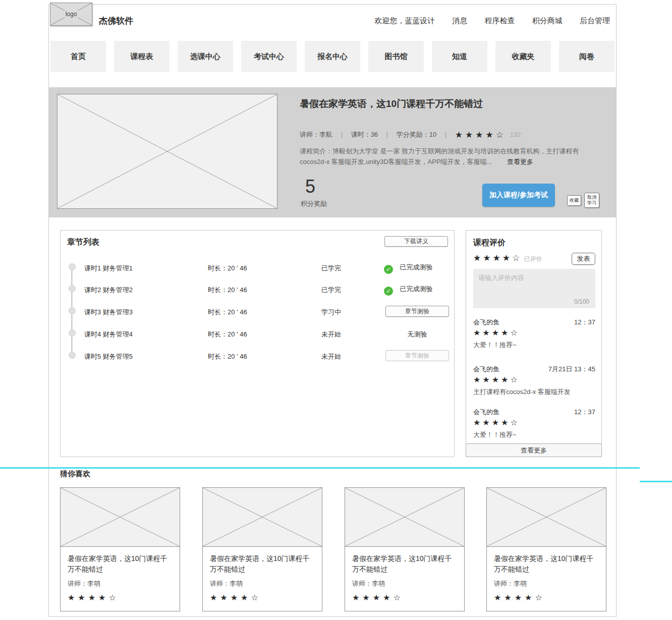 This screenshot has height=620, width=672. Describe the element at coordinates (269, 57) in the screenshot. I see `nav-exam-center: 考试中心` at that location.